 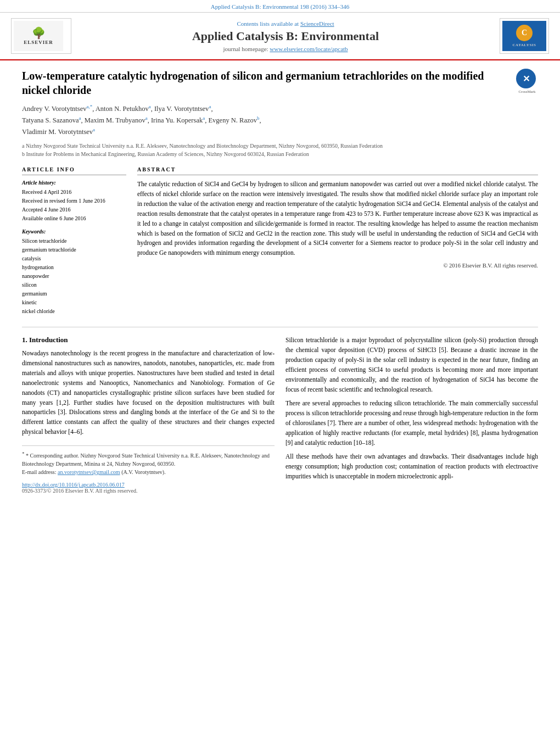 What do you see at coordinates (412, 415) in the screenshot?
I see `body-right-column: Silicon tetrachloride is a major byprodu…` at bounding box center [412, 415].